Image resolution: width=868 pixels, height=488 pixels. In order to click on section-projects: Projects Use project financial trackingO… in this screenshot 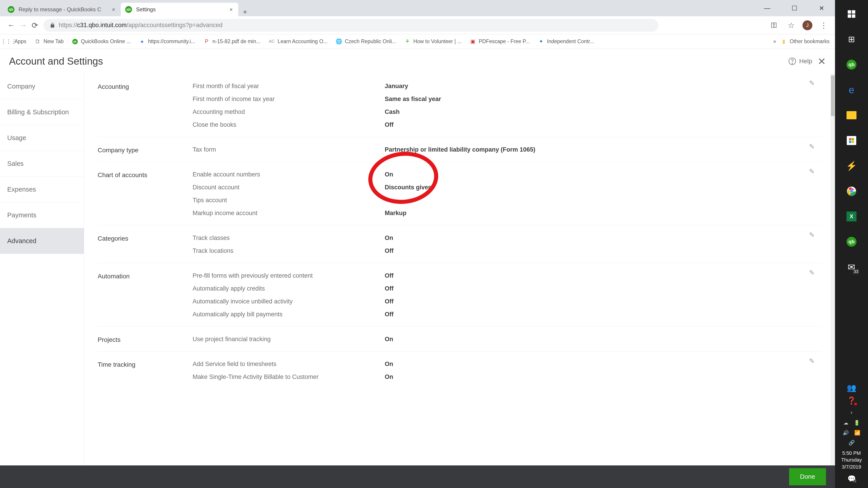, I will do `click(460, 339)`.